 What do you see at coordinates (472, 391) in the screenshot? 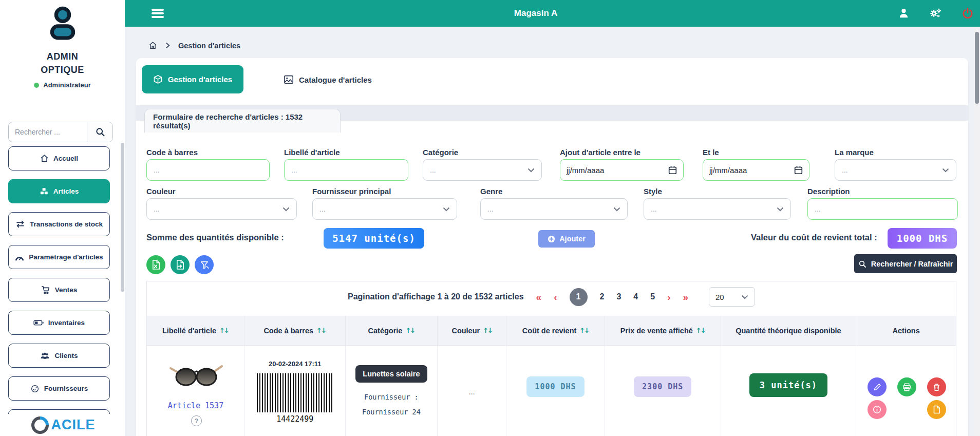
I see `cell-couleur: ...` at bounding box center [472, 391].